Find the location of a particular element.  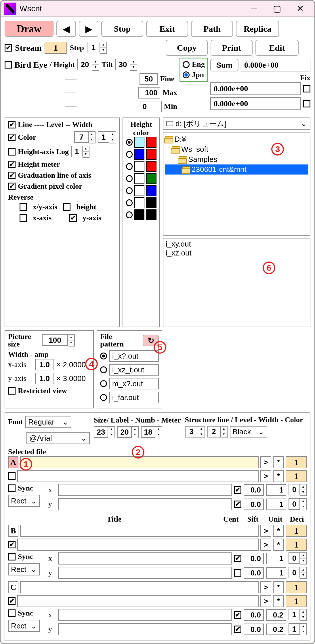

birdeye-checkbox is located at coordinates (8, 65).